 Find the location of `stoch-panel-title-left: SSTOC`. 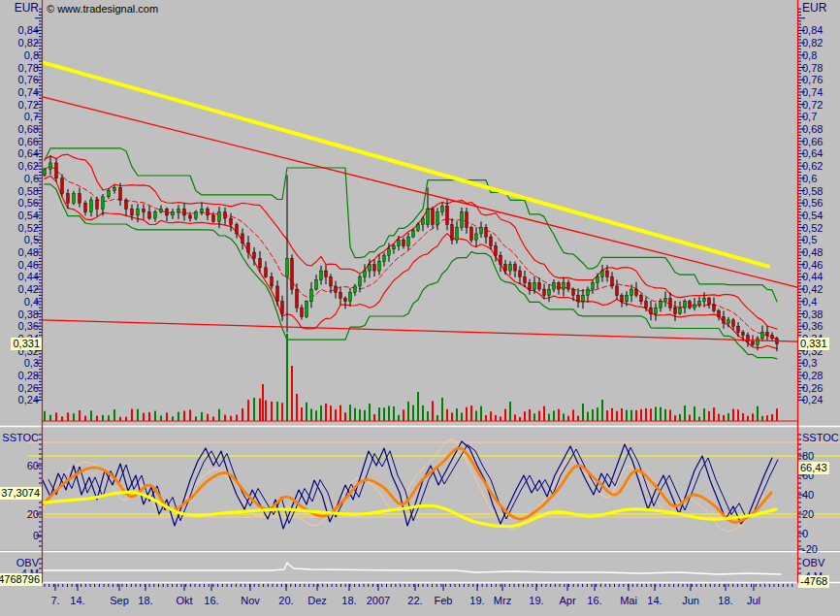

stoch-panel-title-left: SSTOC is located at coordinates (19, 438).